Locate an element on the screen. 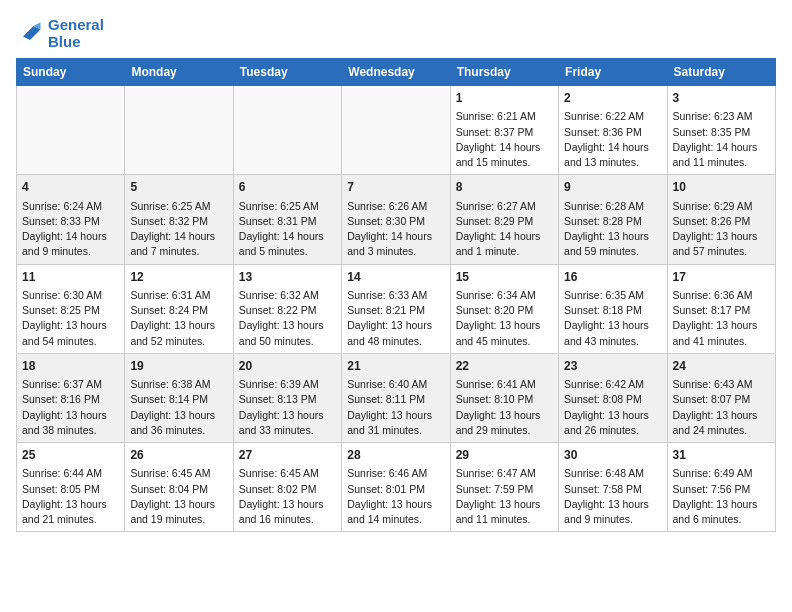  day-info-line: Sunset: 8:18 PM is located at coordinates (612, 310).